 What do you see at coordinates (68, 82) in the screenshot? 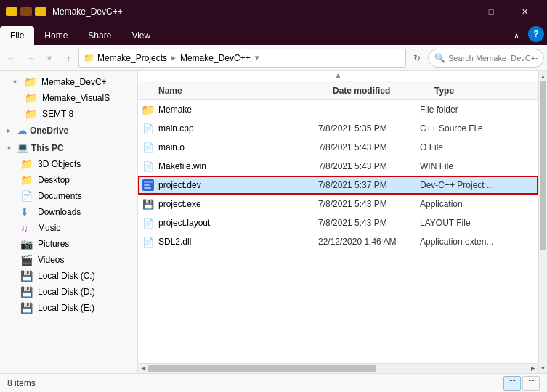
I see `sidebar-item-memake-devc: ▼ 📁 Memake_DevC+` at bounding box center [68, 82].